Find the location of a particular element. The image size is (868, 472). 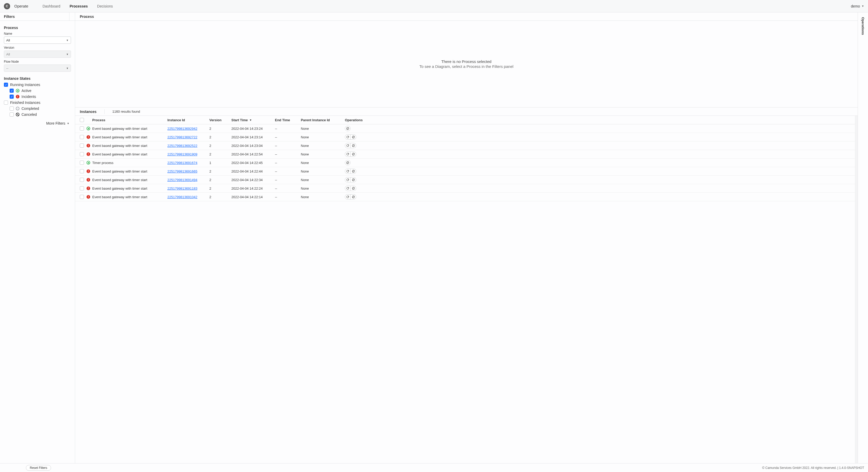

cell-start-time: 2022-04-04 14:23:14 is located at coordinates (253, 137).